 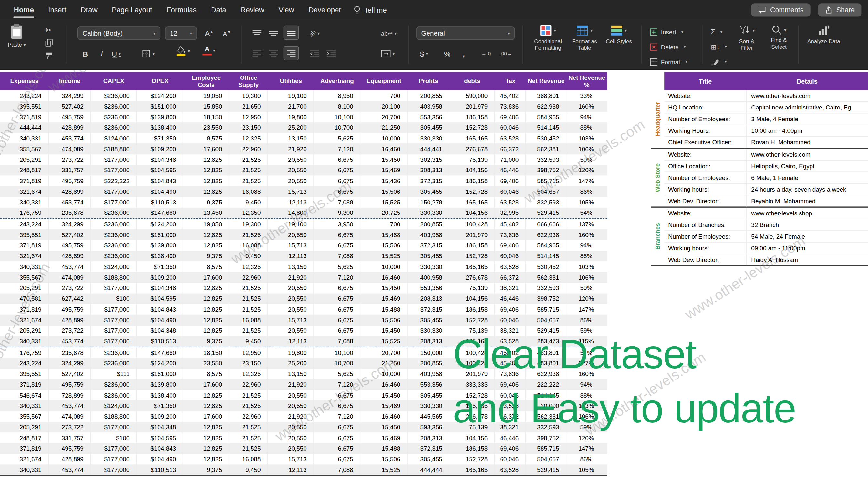 What do you see at coordinates (429, 438) in the screenshot?
I see `table-cell: 208,313` at bounding box center [429, 438].